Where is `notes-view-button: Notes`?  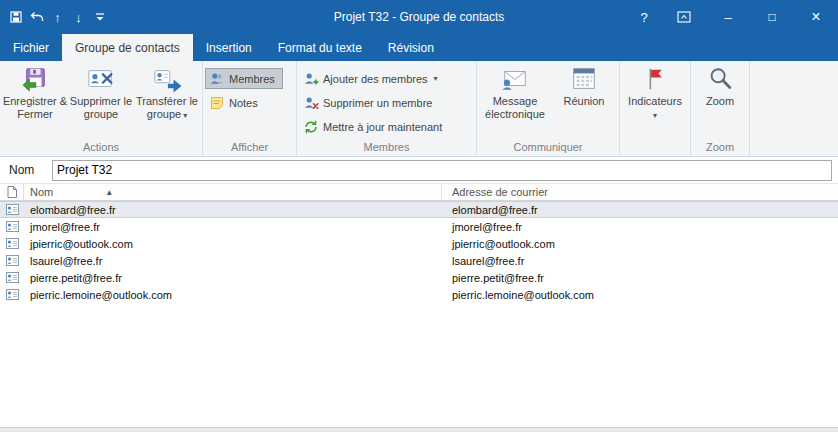
notes-view-button: Notes is located at coordinates (244, 102).